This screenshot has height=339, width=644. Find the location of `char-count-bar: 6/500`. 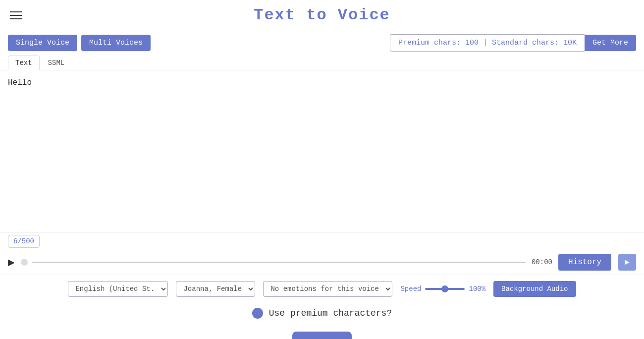

char-count-bar: 6/500 is located at coordinates (322, 241).